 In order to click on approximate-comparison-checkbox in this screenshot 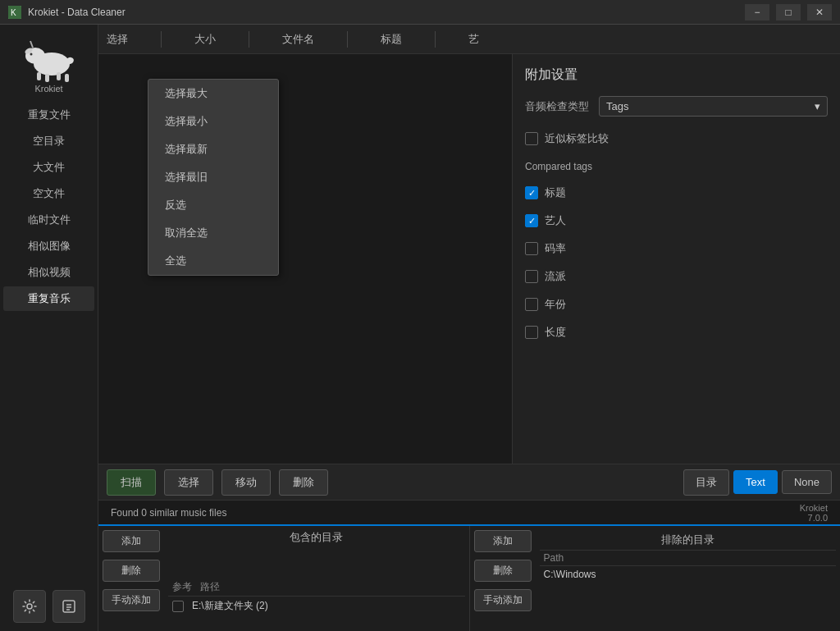, I will do `click(532, 139)`.